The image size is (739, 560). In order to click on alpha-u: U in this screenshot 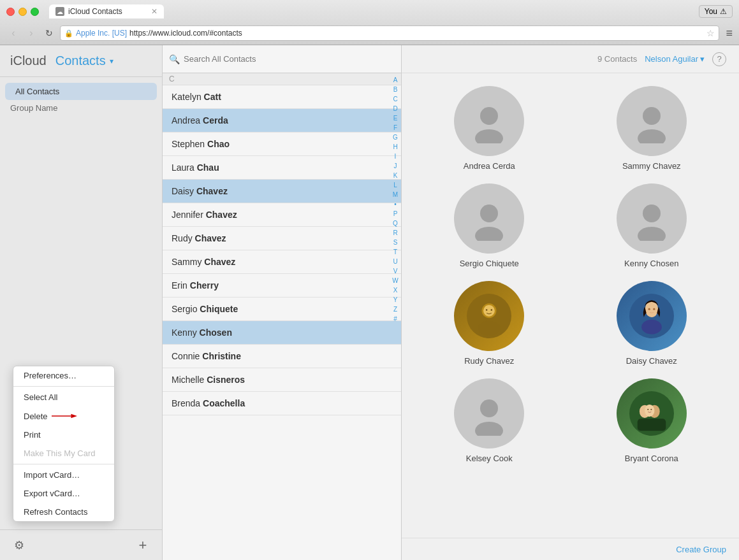, I will do `click(395, 262)`.